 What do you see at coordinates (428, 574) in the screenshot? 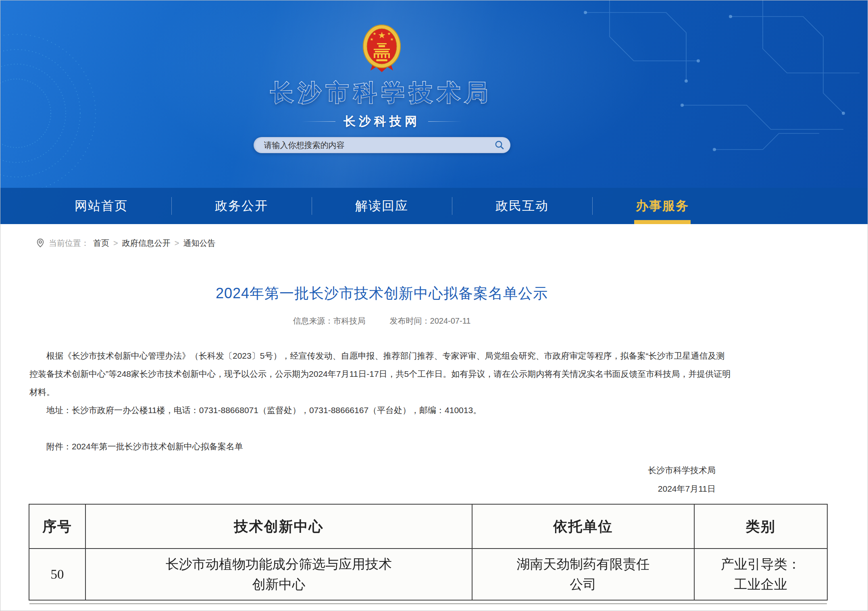
I see `table-row: 50 长沙市动植物功能成分筛选与应用技术 创新中心 湖南天劲制药有限责任 公司 …` at bounding box center [428, 574].